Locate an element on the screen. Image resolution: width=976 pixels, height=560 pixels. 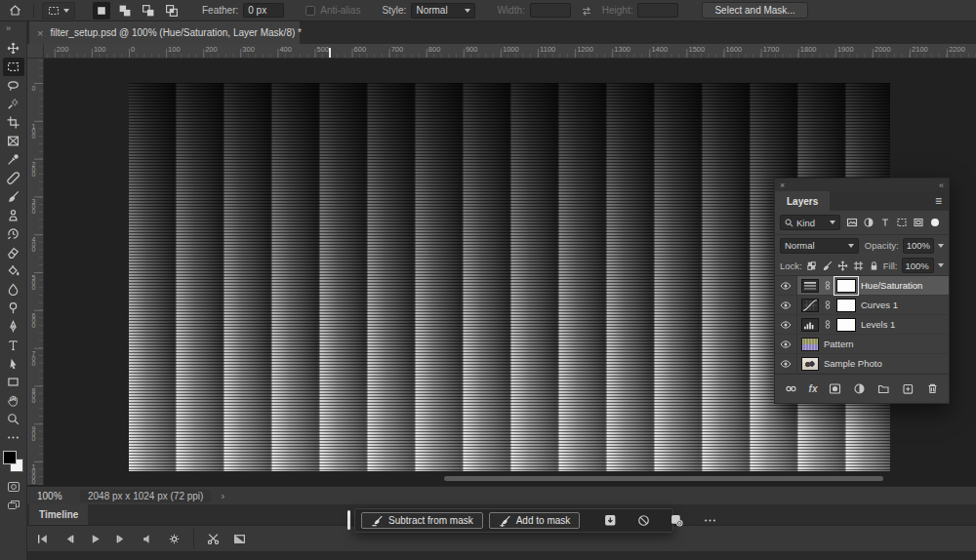
history-brush-tool-icon is located at coordinates (14, 234).